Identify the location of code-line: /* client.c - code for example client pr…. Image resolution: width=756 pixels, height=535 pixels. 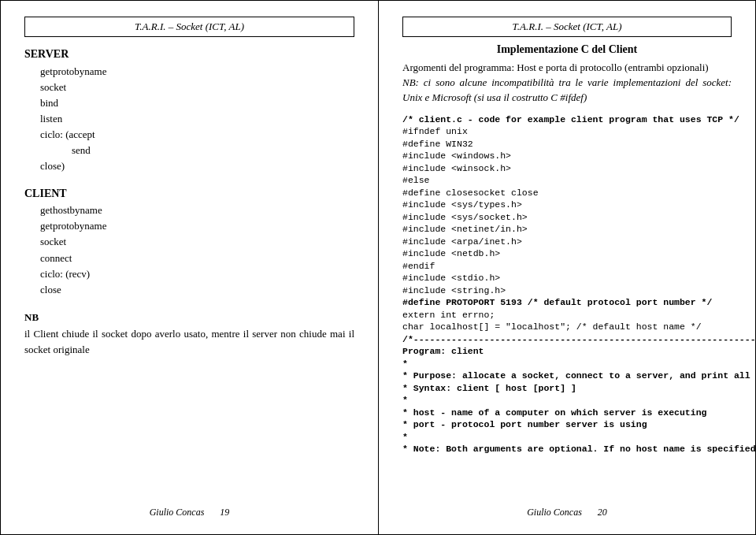
(567, 120).